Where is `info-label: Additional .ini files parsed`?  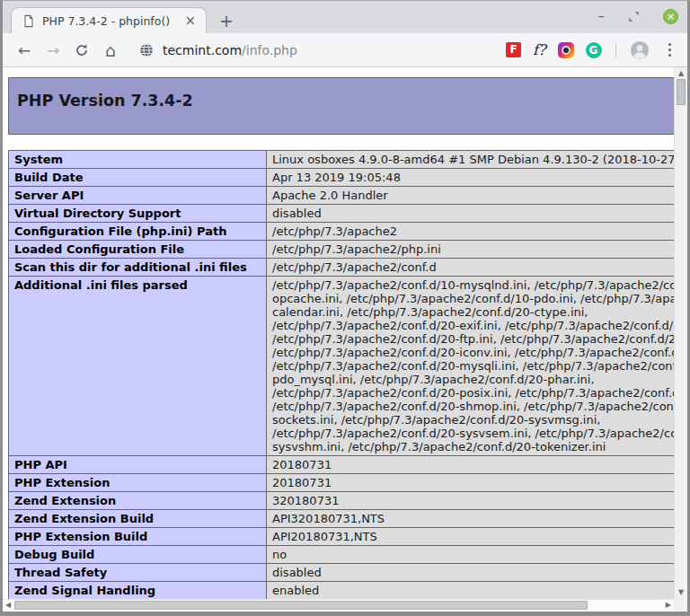 info-label: Additional .ini files parsed is located at coordinates (138, 366).